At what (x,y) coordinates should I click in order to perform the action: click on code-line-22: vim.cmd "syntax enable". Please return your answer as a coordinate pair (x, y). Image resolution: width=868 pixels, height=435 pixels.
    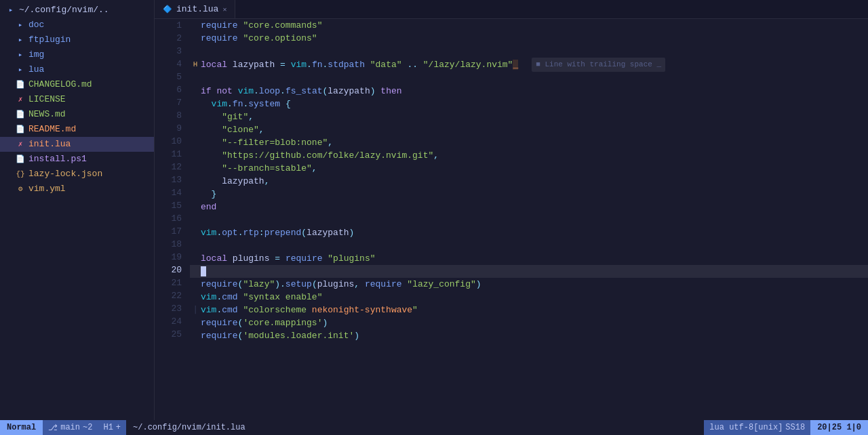
    Looking at the image, I should click on (529, 297).